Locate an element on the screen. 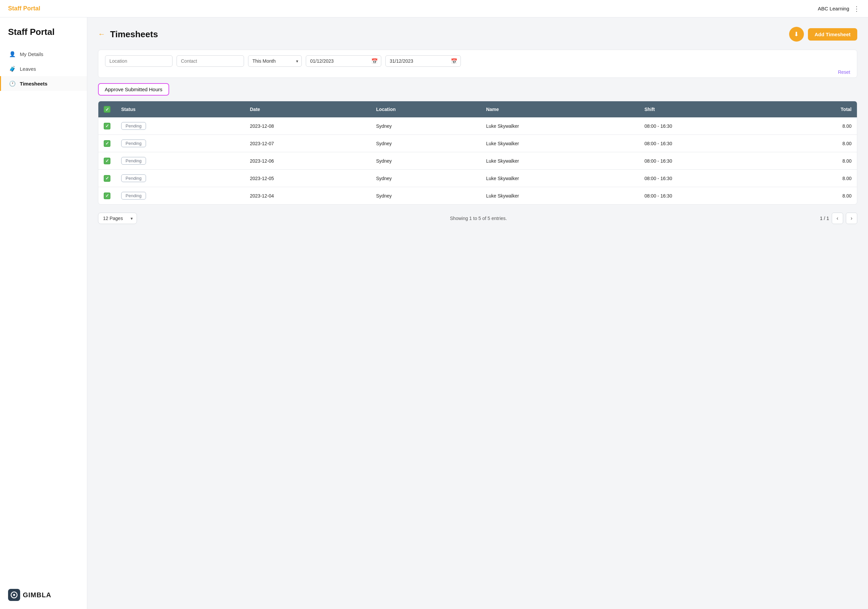 The width and height of the screenshot is (868, 609). add-timesheet-button: Add Timesheet is located at coordinates (832, 34).